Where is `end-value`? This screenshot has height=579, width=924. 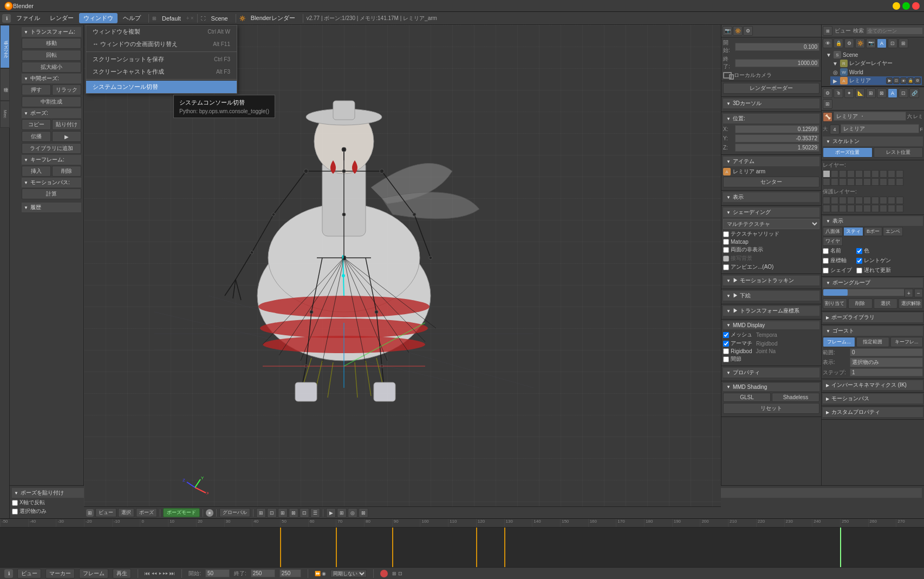
end-value is located at coordinates (777, 63).